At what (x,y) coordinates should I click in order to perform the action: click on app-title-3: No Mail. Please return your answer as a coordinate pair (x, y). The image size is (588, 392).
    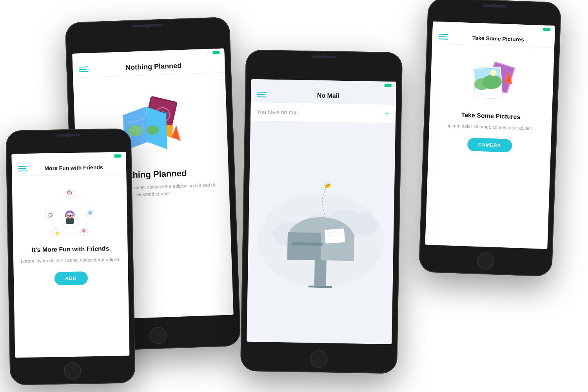
    Looking at the image, I should click on (328, 96).